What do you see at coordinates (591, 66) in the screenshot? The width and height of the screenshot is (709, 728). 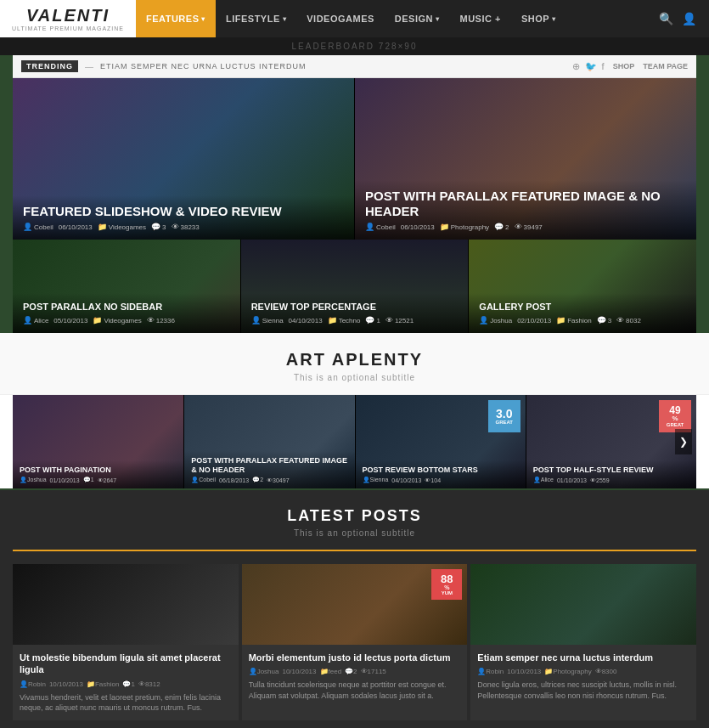 I see `twitter-icon: 🐦` at bounding box center [591, 66].